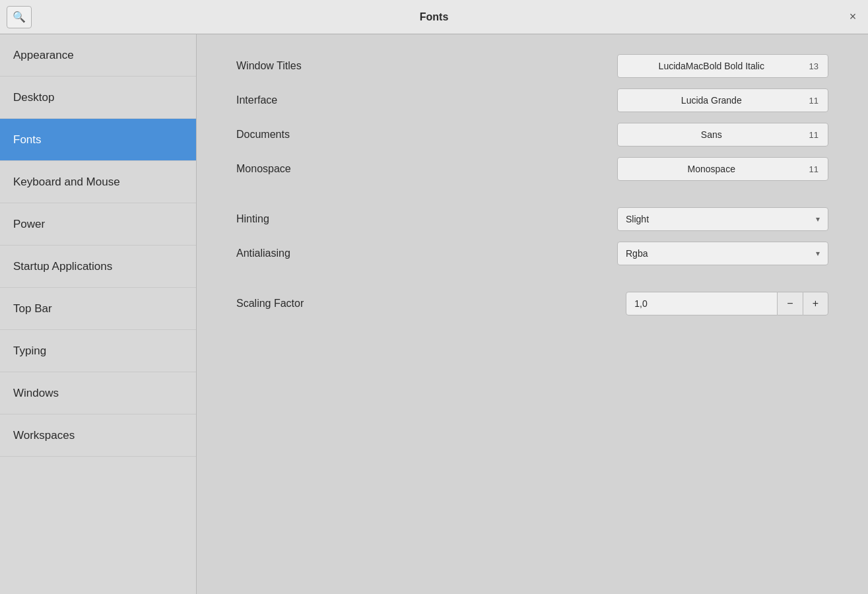  Describe the element at coordinates (816, 304) in the screenshot. I see `scaling-plus-button: +` at that location.